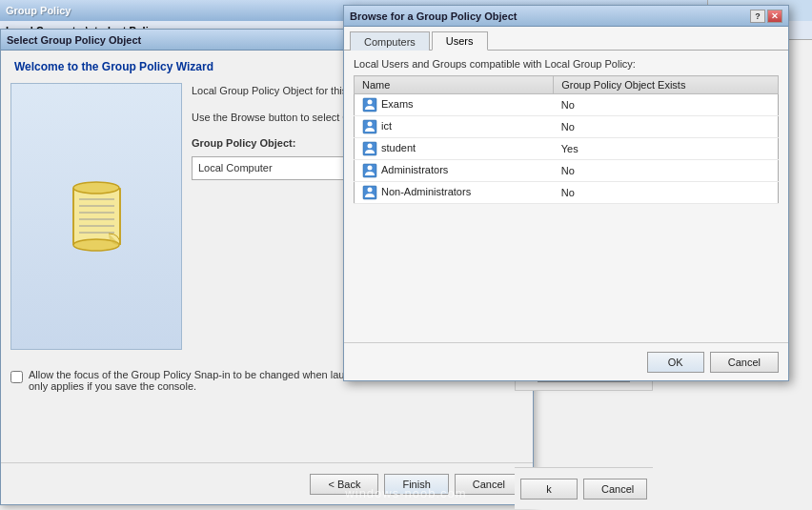  I want to click on col-exists-header: Group Policy Object Exists, so click(666, 86).